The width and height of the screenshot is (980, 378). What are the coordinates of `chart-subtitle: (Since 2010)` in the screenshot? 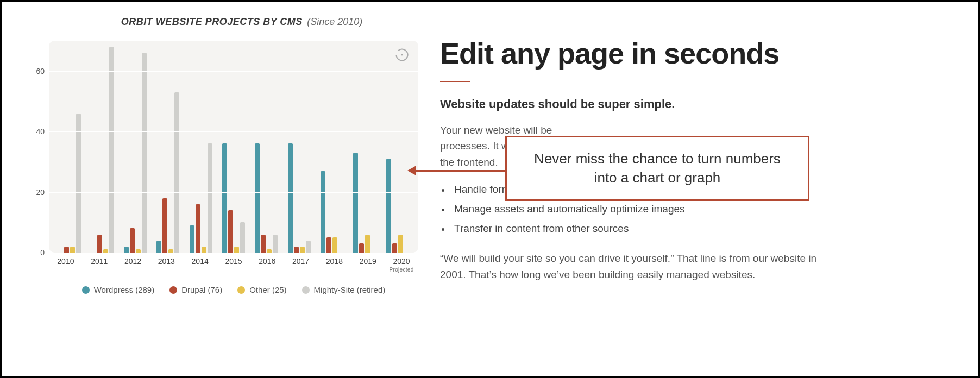 It's located at (335, 22).